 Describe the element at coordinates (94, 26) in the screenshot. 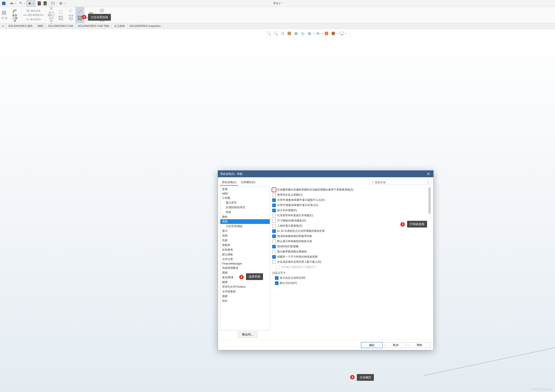

I see `tab-solidworks-cam-tbm: SOLIDWORKS CAM TBM` at that location.